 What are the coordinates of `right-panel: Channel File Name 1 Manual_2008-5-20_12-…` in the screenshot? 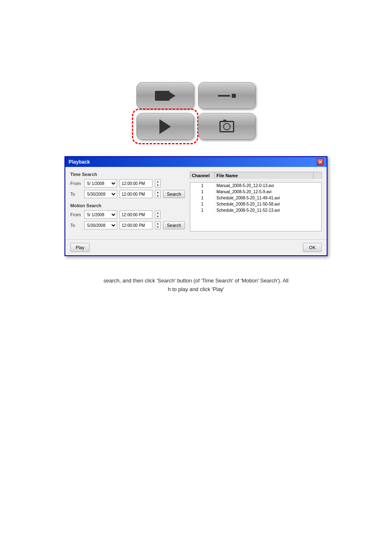 It's located at (256, 203).